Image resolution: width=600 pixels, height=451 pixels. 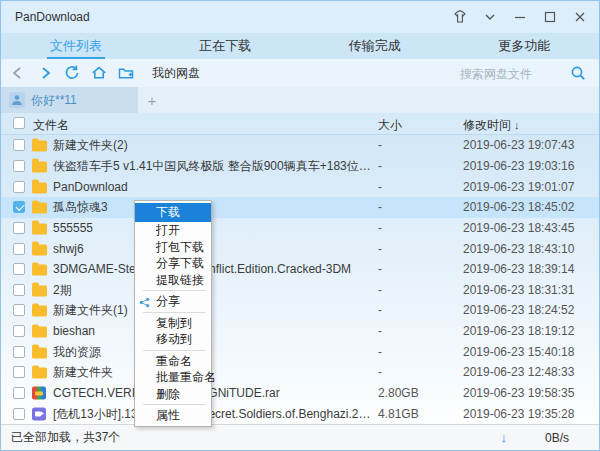 What do you see at coordinates (173, 230) in the screenshot?
I see `menu-item: 打开` at bounding box center [173, 230].